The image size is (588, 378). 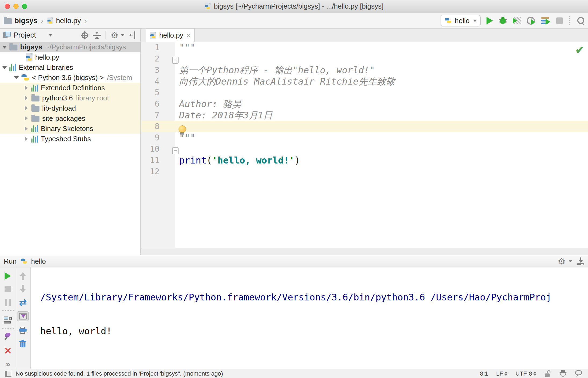 I want to click on file-encoding-widget: UTF-8, so click(x=526, y=374).